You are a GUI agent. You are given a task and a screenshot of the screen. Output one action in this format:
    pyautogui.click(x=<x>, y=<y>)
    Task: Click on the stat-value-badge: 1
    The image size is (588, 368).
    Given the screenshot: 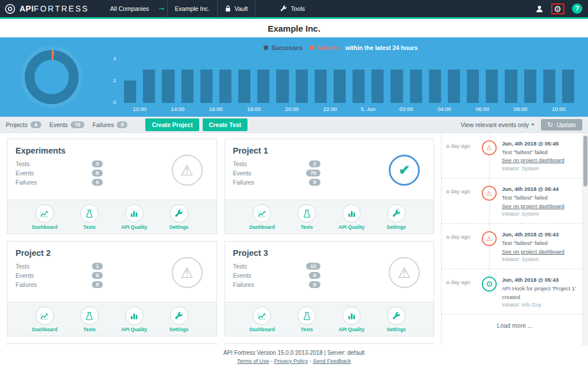 What is the action you would take?
    pyautogui.click(x=98, y=266)
    